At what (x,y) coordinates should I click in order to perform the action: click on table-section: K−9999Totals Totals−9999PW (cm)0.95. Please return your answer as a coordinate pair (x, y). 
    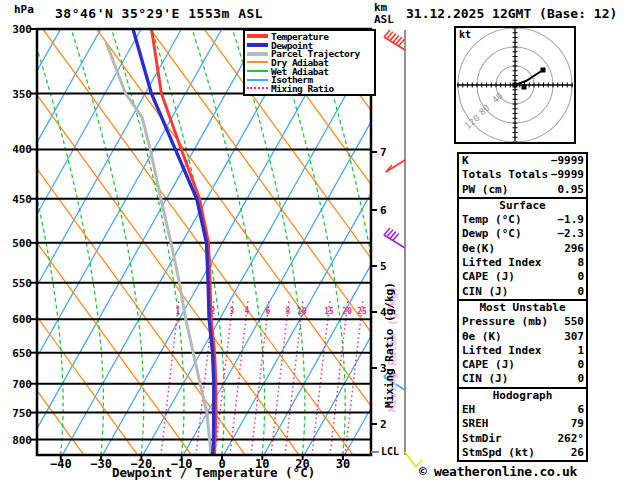
    Looking at the image, I should click on (522, 176).